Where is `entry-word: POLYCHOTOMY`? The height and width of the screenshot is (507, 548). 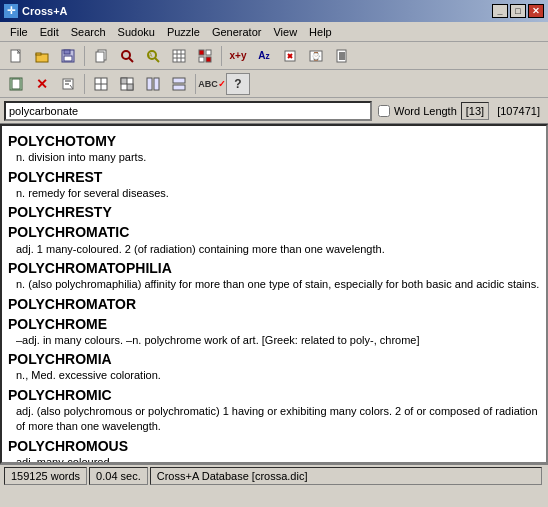 entry-word: POLYCHOTOMY is located at coordinates (274, 141).